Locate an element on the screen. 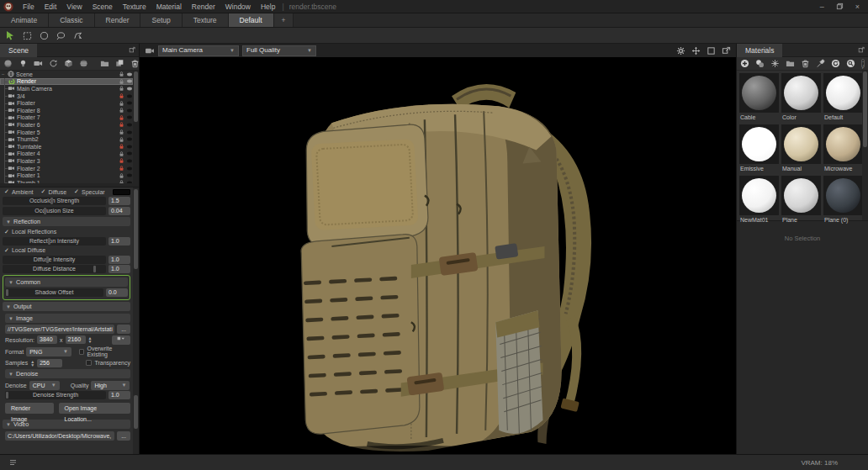 The height and width of the screenshot is (470, 868). restore-window-button is located at coordinates (839, 7).